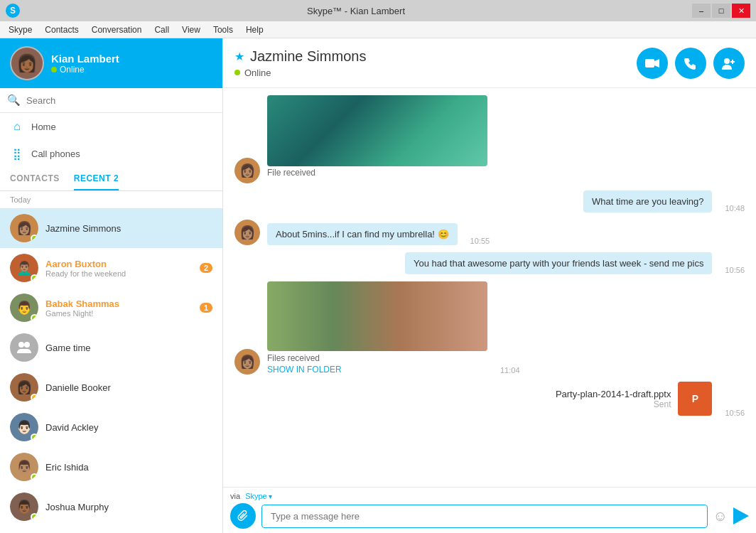  Describe the element at coordinates (720, 516) in the screenshot. I see `emoji-button: ☺` at that location.